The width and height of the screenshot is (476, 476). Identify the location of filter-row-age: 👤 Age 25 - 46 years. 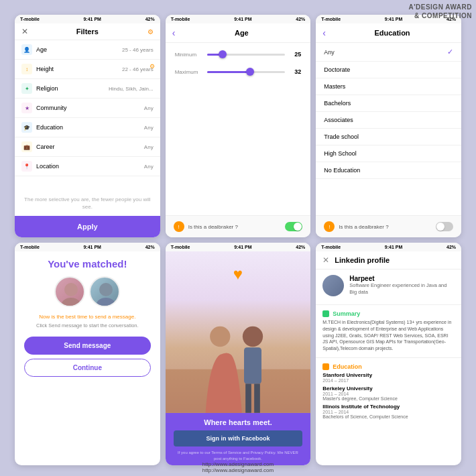
(87, 50).